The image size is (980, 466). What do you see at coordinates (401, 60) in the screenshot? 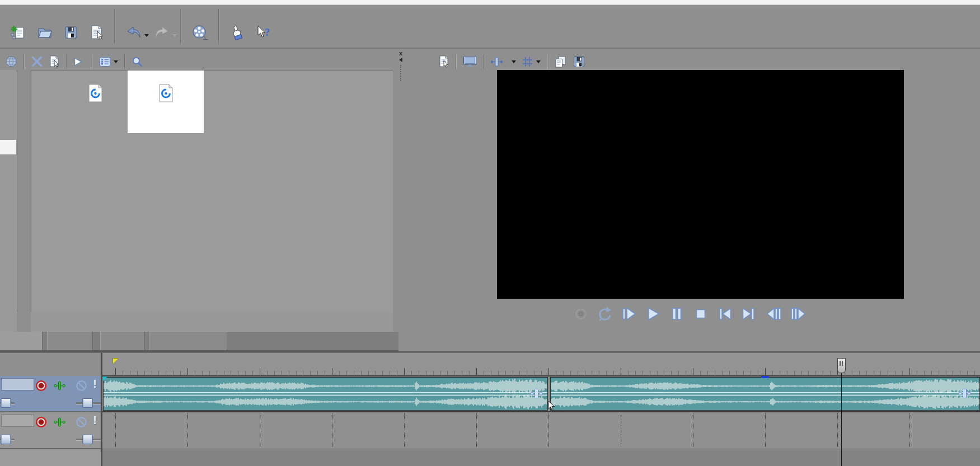
I see `undock-icon` at bounding box center [401, 60].